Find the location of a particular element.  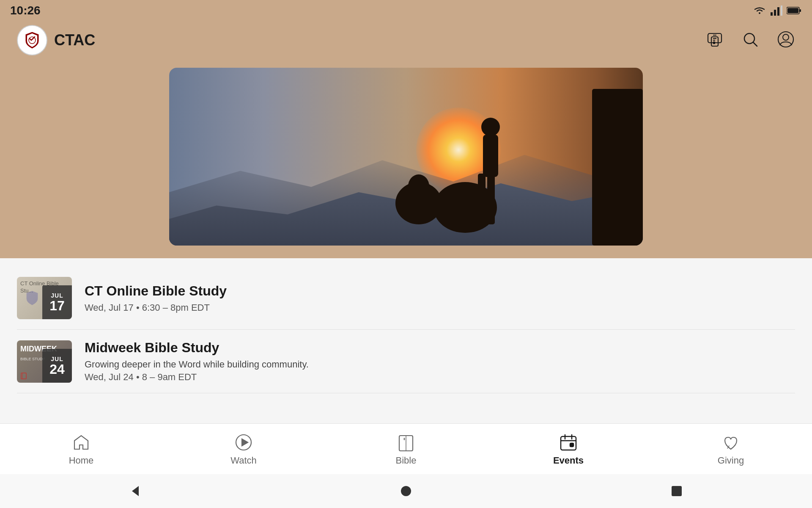

status-time: 10:26 is located at coordinates (25, 11).